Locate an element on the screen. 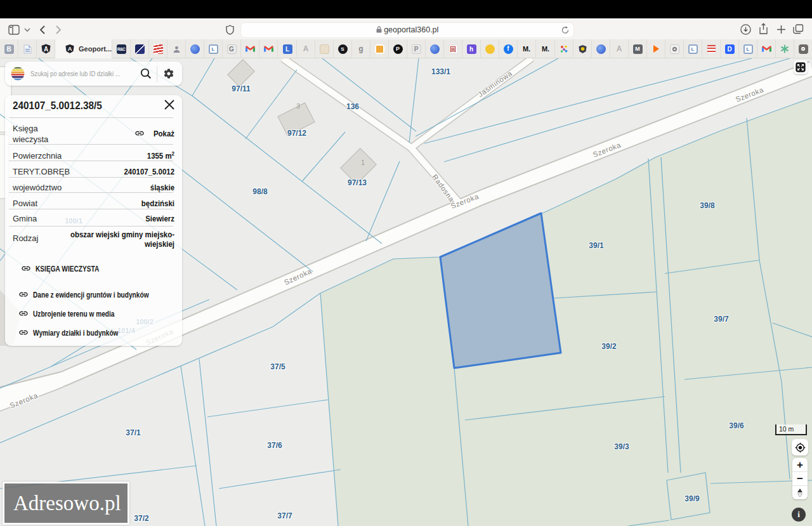 Image resolution: width=812 pixels, height=526 pixels. svg-text: 133/1 is located at coordinates (441, 72).